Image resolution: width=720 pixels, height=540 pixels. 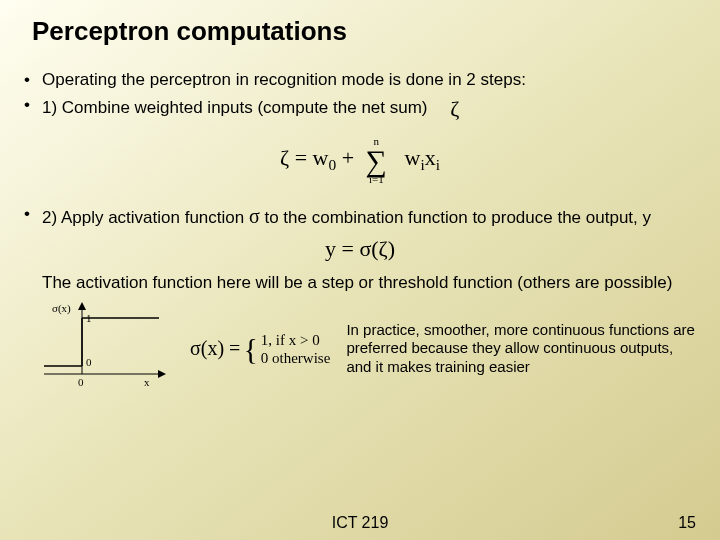 I want to click on bullet-2: 1) Combine weighted inputs (compute the …, so click(x=360, y=109).